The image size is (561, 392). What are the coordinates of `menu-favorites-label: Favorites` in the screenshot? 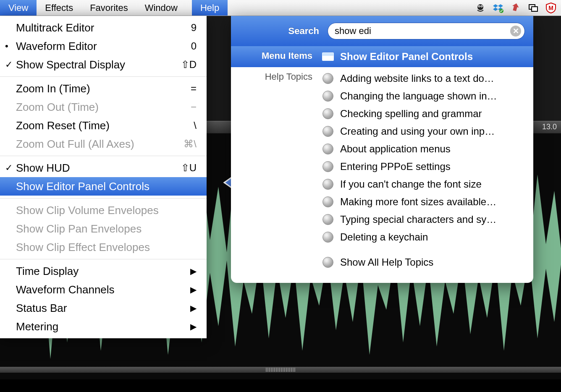 It's located at (109, 8).